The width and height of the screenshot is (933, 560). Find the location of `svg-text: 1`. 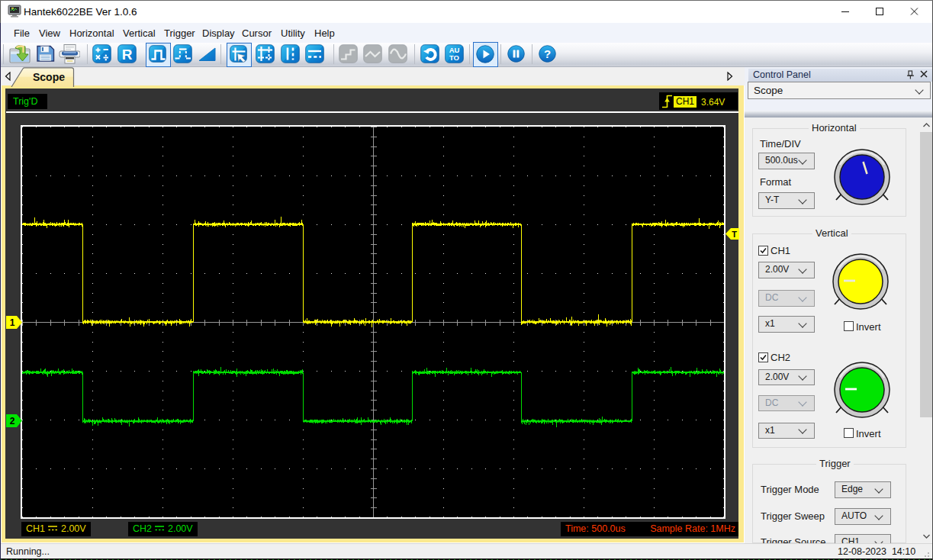

svg-text: 1 is located at coordinates (12, 323).